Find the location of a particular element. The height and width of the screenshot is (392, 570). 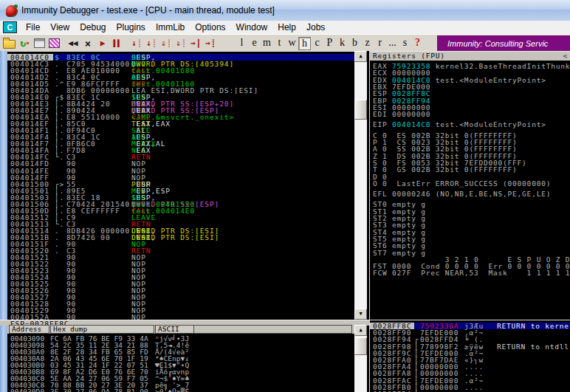

step-over-button: ↓┊ is located at coordinates (151, 44).